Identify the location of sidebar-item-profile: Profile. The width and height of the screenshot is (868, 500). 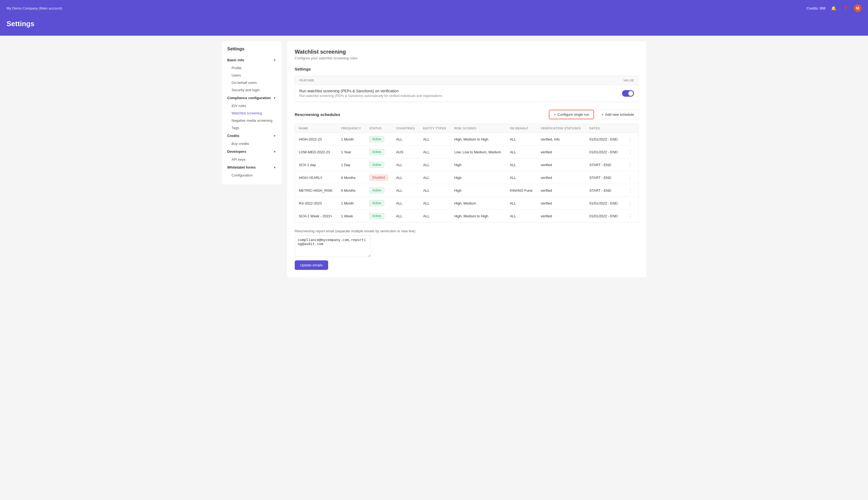
(252, 68).